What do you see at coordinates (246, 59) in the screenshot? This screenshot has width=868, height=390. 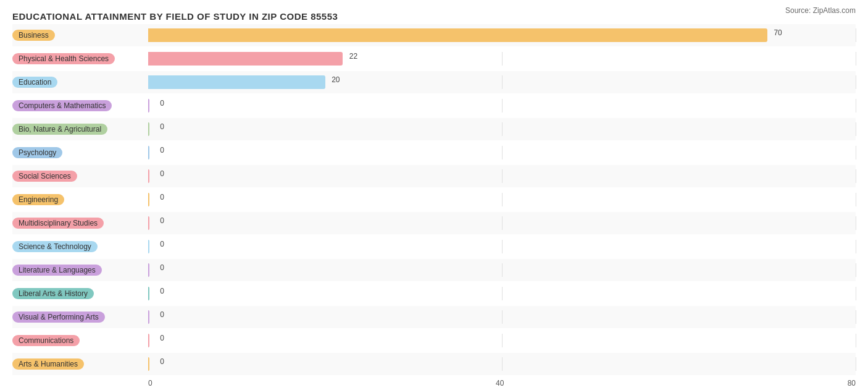 I see `bar-fill: 22` at bounding box center [246, 59].